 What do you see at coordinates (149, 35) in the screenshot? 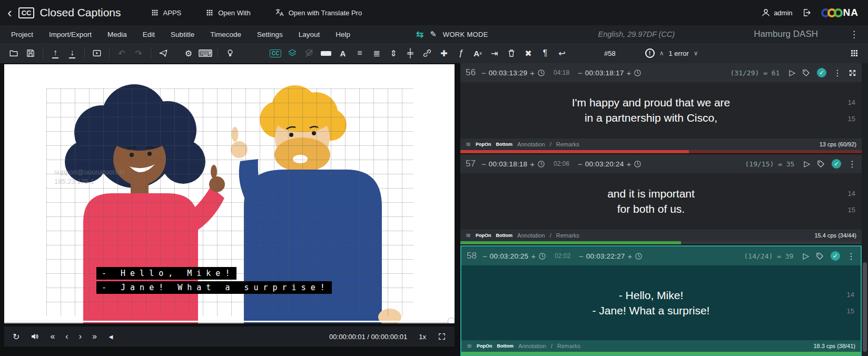
I see `menu-edit: Edit` at bounding box center [149, 35].